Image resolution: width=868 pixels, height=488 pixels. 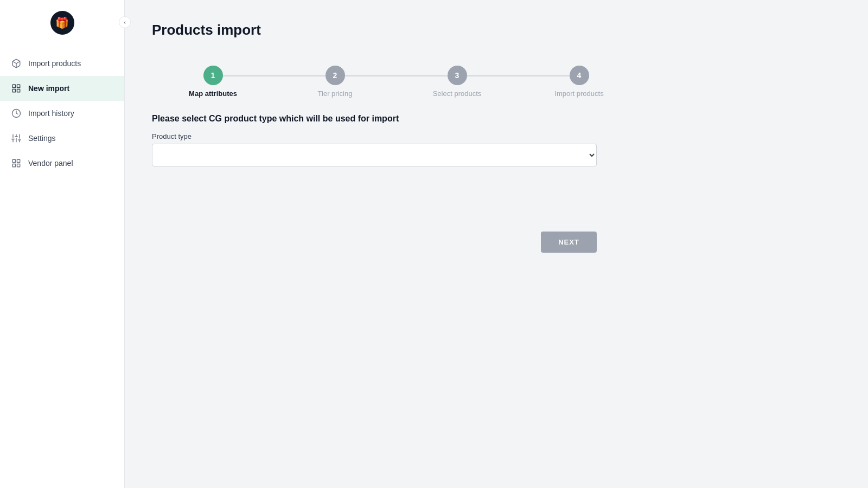 I want to click on step-2-label: Tier pricing, so click(x=335, y=93).